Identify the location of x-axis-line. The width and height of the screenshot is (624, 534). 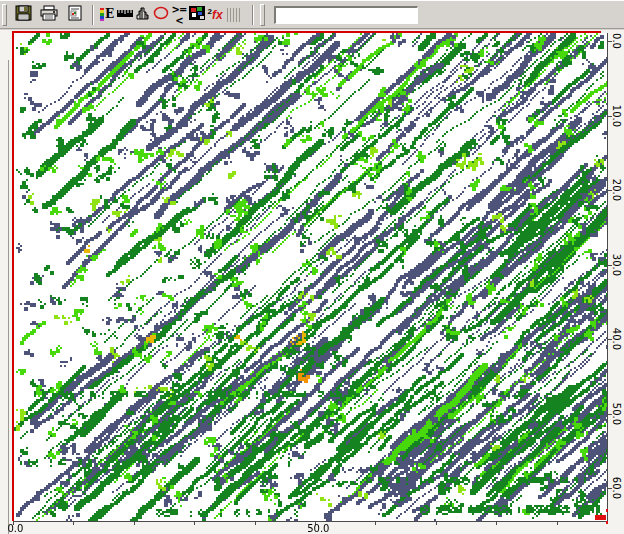
(310, 522).